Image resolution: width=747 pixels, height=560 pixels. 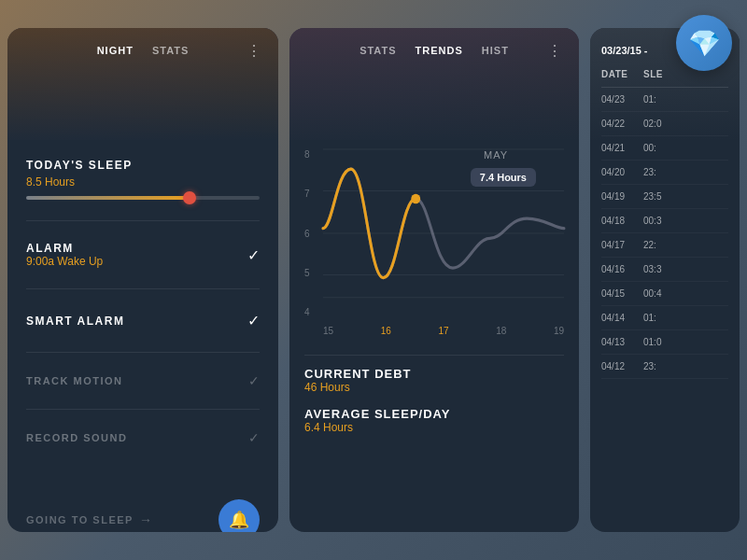 What do you see at coordinates (652, 342) in the screenshot?
I see `row-sleep: 01:0` at bounding box center [652, 342].